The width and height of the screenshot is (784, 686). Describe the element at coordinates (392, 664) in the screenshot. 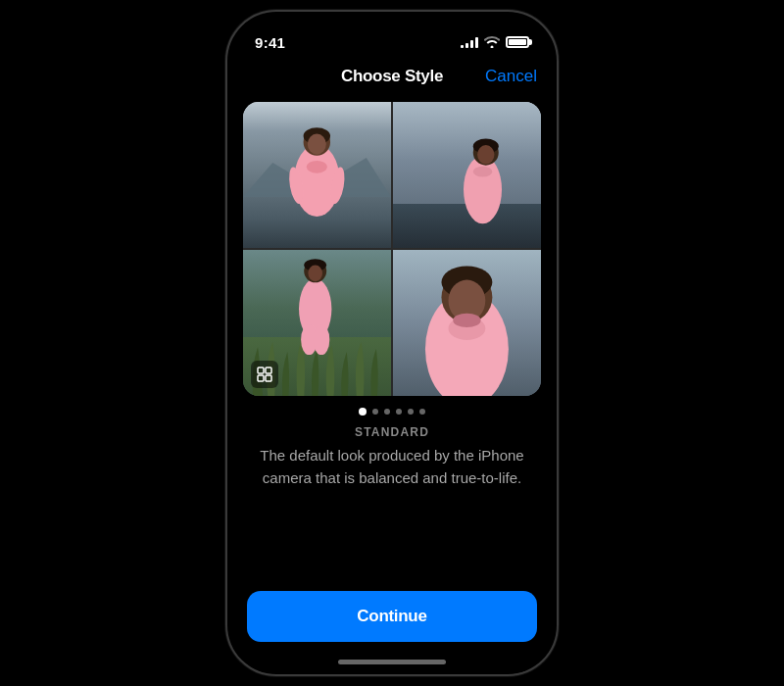

I see `home-indicator` at that location.